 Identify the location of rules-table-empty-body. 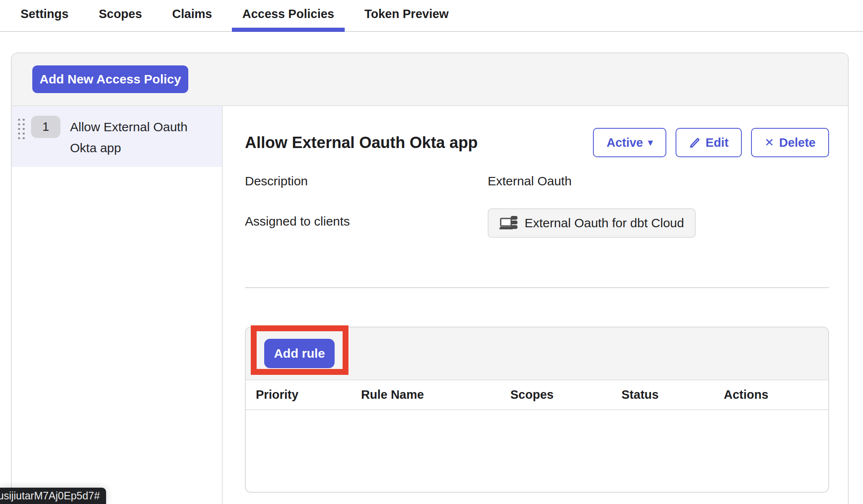
(537, 451).